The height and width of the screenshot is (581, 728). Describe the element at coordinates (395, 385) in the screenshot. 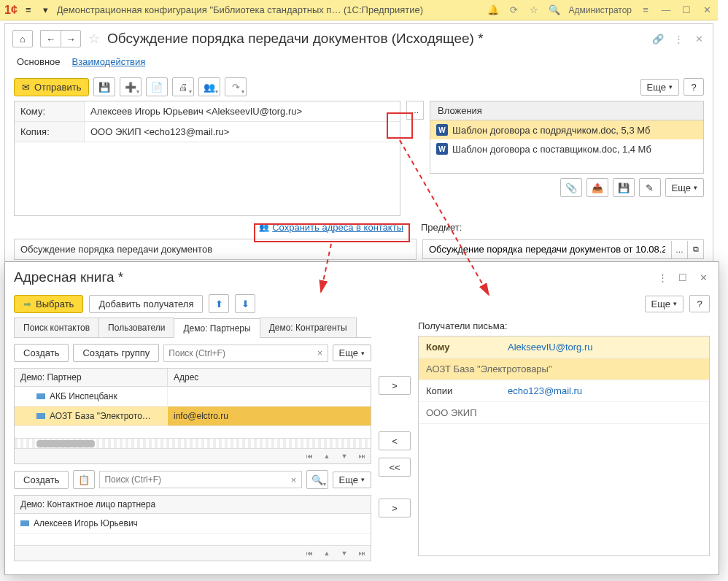

I see `add-to-button: >` at that location.